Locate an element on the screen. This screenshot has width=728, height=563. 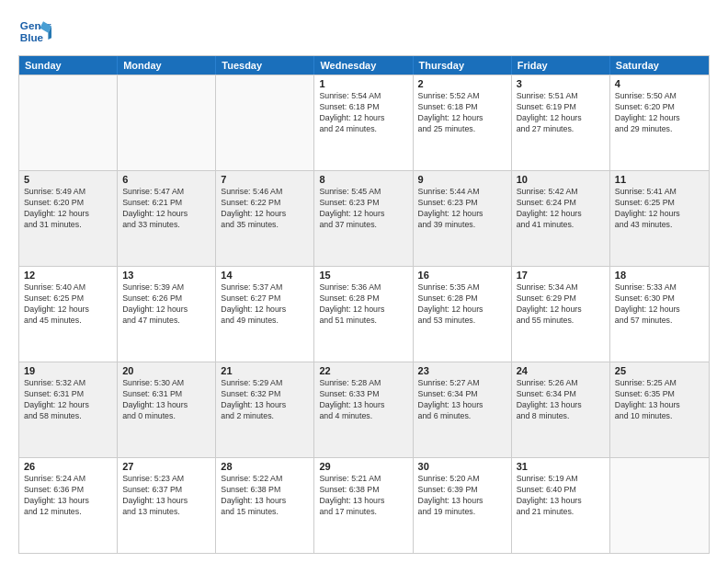
header-day-thursday: Thursday is located at coordinates (463, 65).